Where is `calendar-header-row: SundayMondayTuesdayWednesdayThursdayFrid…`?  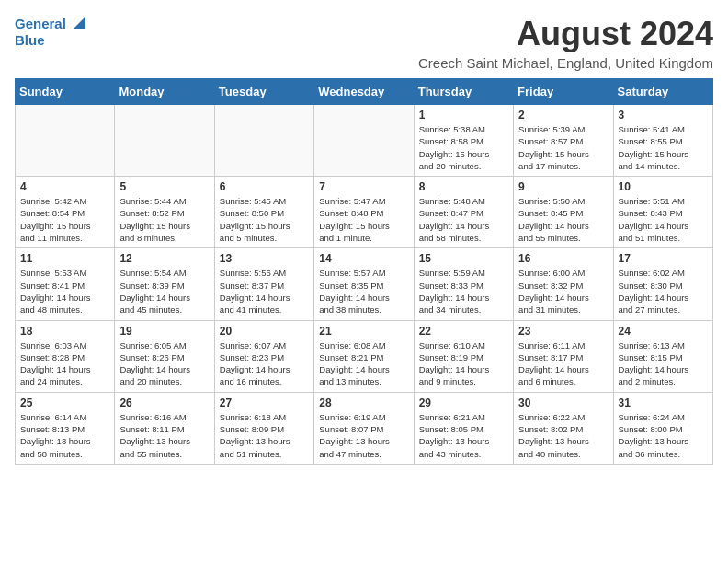 calendar-header-row: SundayMondayTuesdayWednesdayThursdayFrid… is located at coordinates (364, 92).